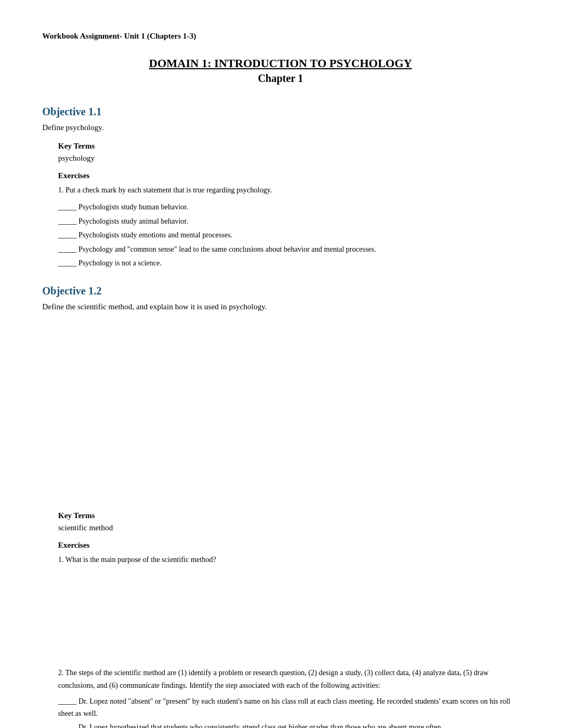  Describe the element at coordinates (280, 291) in the screenshot. I see `objective-1-2-heading: Objective 1.2` at that location.